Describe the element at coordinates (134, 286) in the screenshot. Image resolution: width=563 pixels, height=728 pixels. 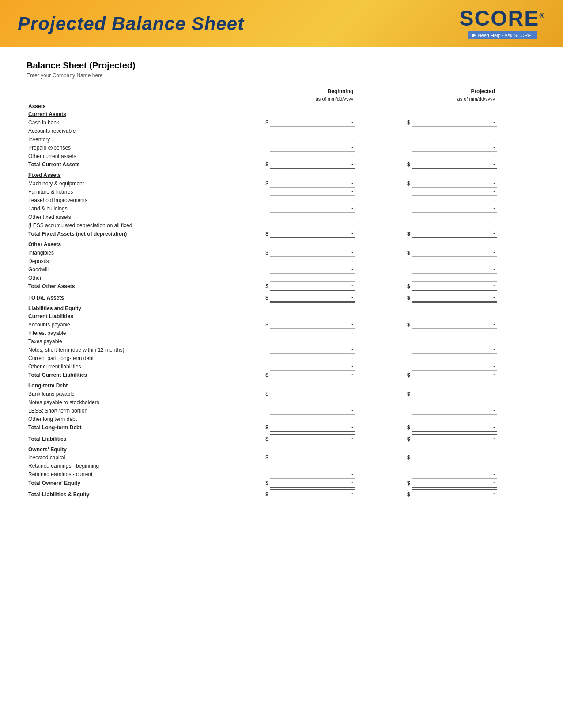
I see `total-other-assets-label: Total Other Assets` at that location.